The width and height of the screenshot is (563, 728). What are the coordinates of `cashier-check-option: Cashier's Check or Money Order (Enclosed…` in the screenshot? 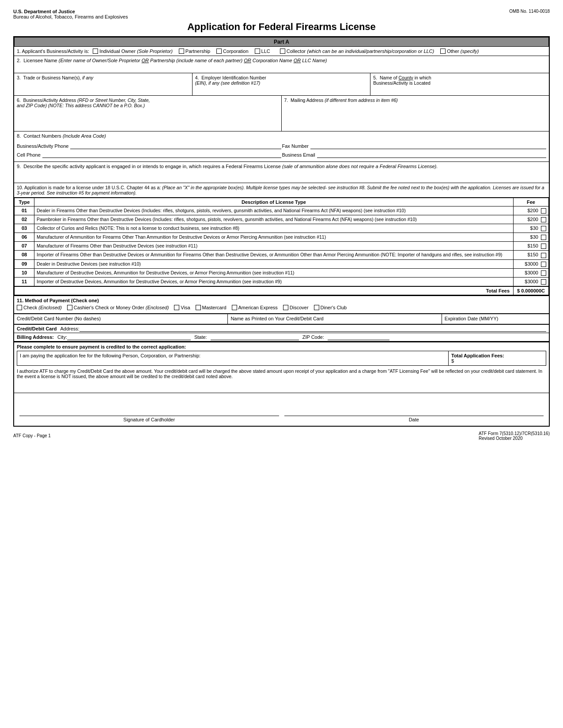 It's located at (118, 308).